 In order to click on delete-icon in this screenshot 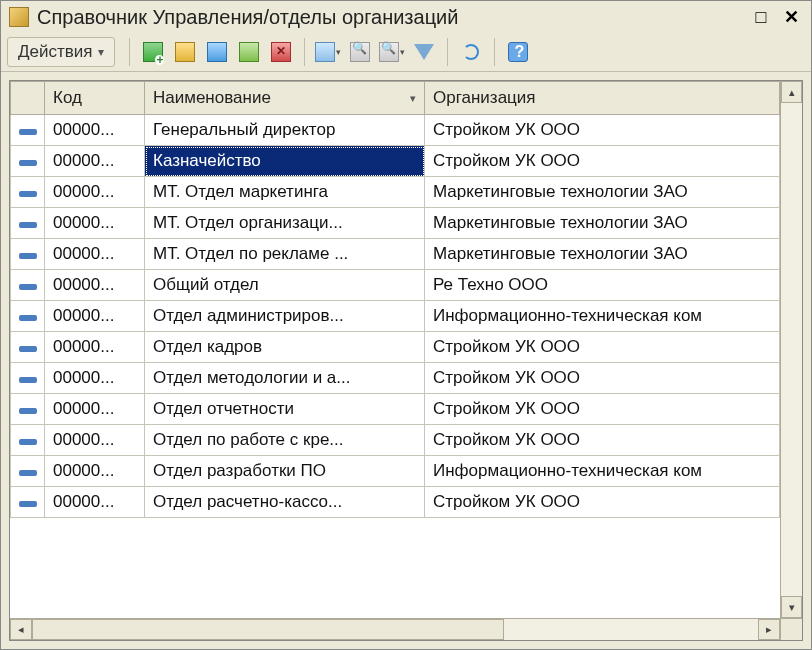, I will do `click(281, 52)`.